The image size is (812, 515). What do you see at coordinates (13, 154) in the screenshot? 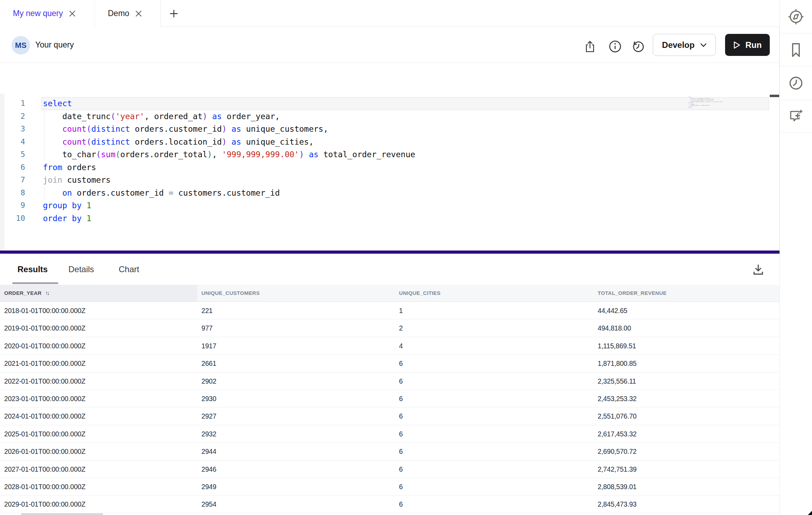
I see `line-number: 5` at bounding box center [13, 154].